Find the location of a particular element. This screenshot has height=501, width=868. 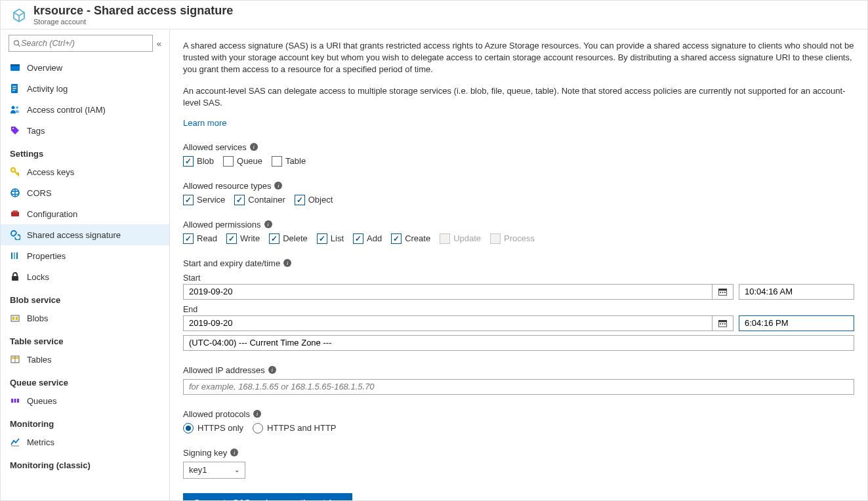

check-object: Object is located at coordinates (314, 200).